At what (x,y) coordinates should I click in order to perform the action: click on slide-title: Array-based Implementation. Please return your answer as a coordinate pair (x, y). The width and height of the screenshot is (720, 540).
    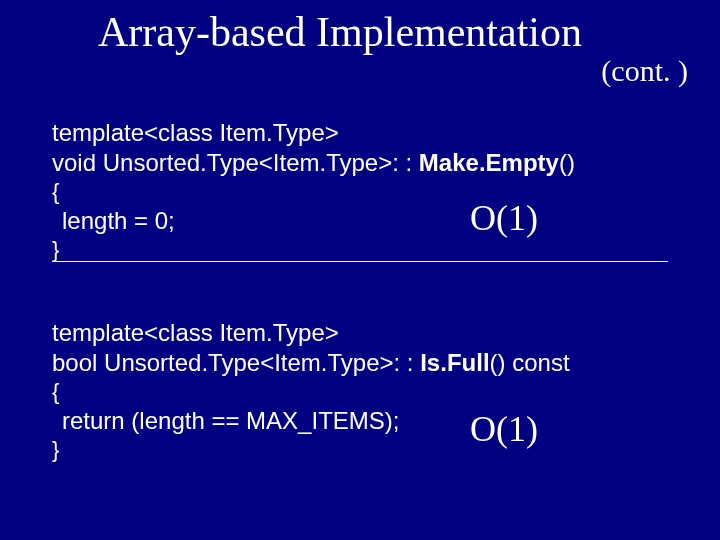
    Looking at the image, I should click on (340, 32).